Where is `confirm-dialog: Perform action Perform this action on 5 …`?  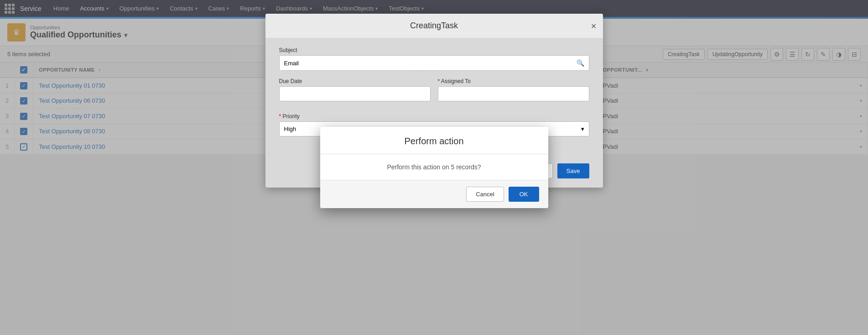 confirm-dialog: Perform action Perform this action on 5 … is located at coordinates (434, 141).